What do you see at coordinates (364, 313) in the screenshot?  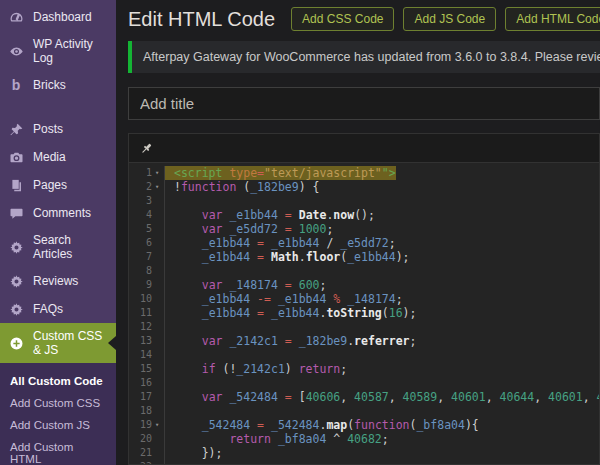 I see `code-line-11: 11 _e1bb44 = _e1bb44.toString(16);` at bounding box center [364, 313].